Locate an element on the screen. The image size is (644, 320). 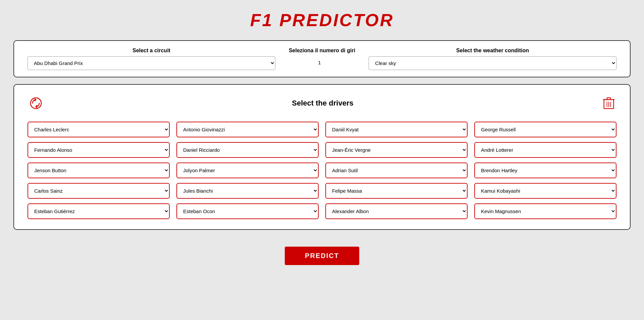
driver-select-4: Adrian SutilAlexander AlbonAndré Lottere… is located at coordinates (545, 129).